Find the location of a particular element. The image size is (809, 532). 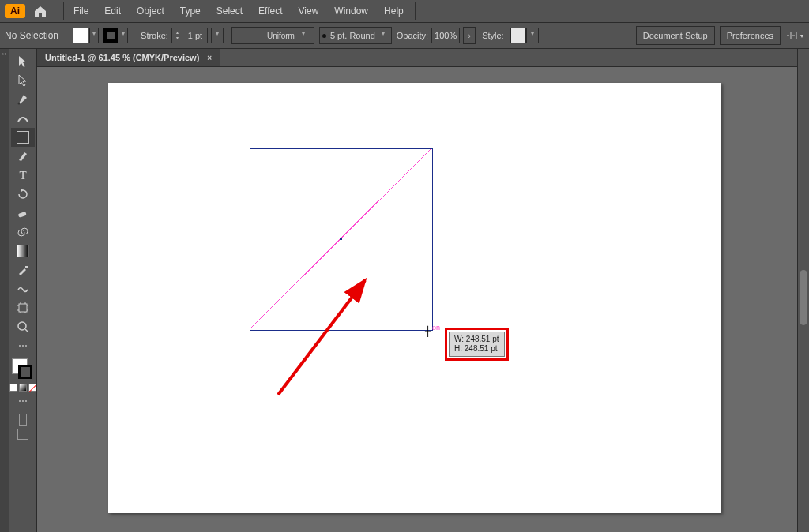

type-tool: T is located at coordinates (23, 175).